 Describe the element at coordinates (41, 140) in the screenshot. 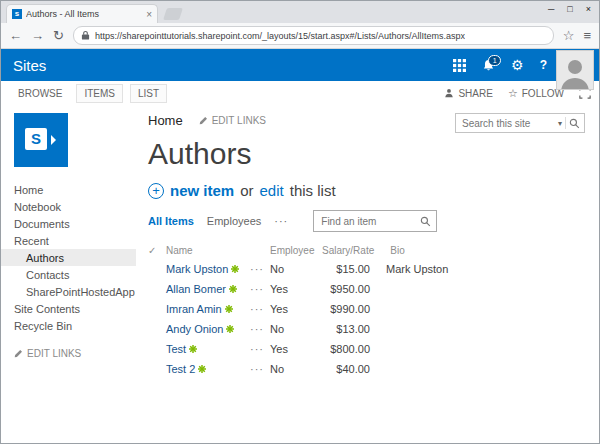

I see `sharepoint-logo: S` at that location.